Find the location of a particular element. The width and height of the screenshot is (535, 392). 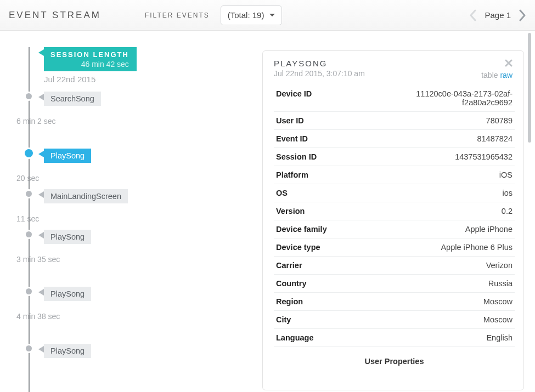

session-length-badge: SESSION LENGTH 46 min 42 sec is located at coordinates (90, 59).